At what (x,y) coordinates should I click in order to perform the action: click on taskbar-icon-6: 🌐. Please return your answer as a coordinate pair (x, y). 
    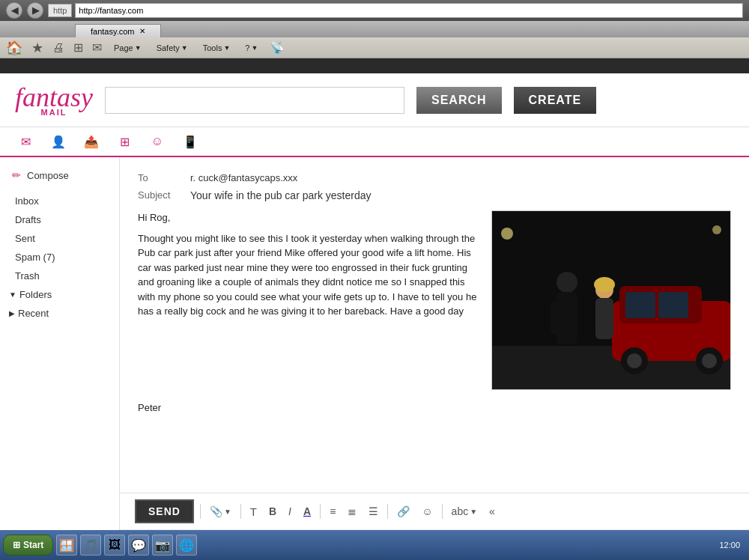
    Looking at the image, I should click on (187, 545).